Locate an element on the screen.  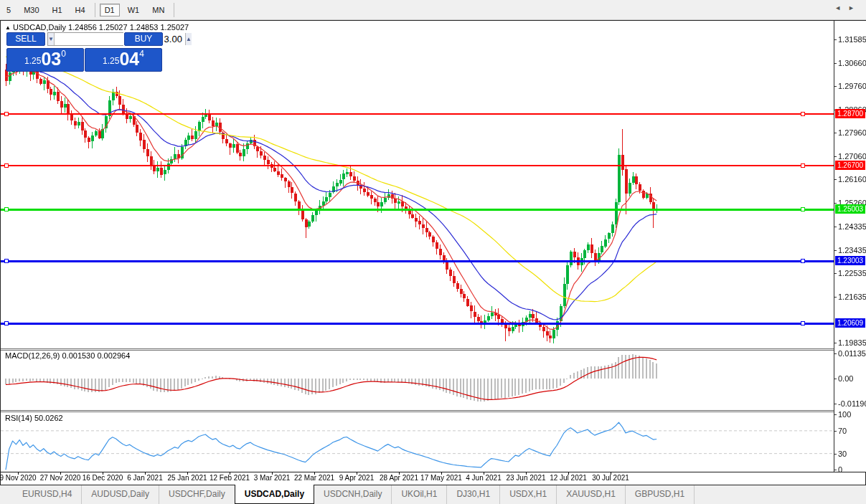
symbol-tab-bar: EURUSD,H4AUDUSD,DailyUSDCHF,DailyUSDCAD,… is located at coordinates (433, 495).